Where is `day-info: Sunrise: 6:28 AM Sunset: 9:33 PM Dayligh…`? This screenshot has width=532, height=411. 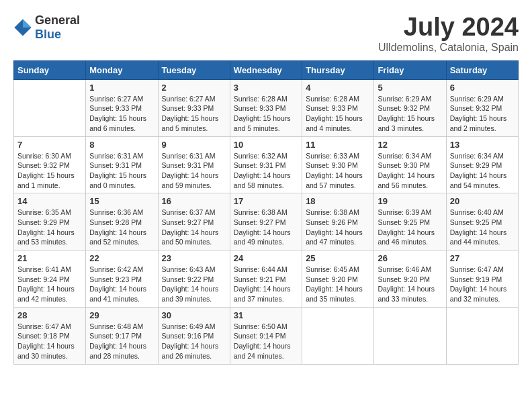
day-info: Sunrise: 6:28 AM Sunset: 9:33 PM Dayligh… is located at coordinates (338, 114).